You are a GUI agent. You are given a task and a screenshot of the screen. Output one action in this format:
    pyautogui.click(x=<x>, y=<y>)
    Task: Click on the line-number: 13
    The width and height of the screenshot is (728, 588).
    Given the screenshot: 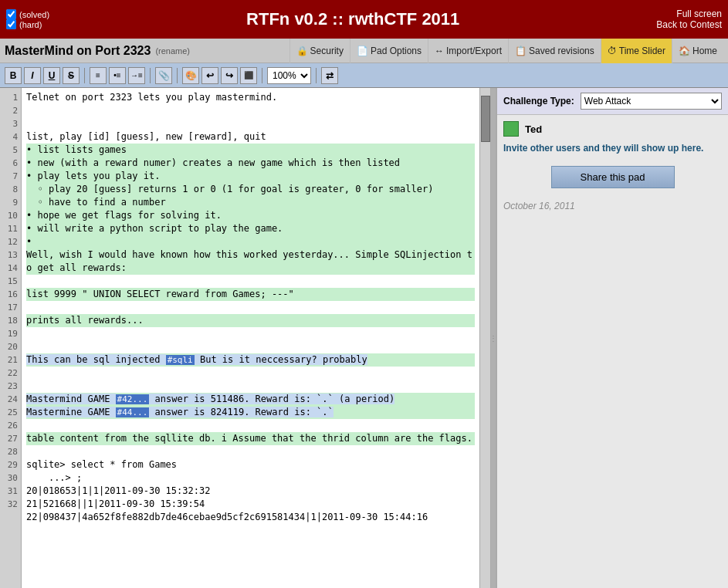 What is the action you would take?
    pyautogui.click(x=11, y=255)
    